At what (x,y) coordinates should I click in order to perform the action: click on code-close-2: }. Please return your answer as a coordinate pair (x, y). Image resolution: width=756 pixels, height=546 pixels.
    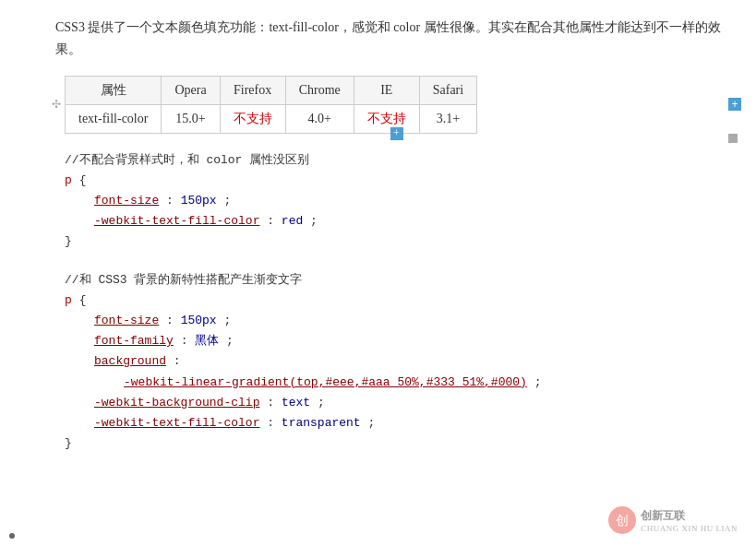
    Looking at the image, I should click on (397, 444).